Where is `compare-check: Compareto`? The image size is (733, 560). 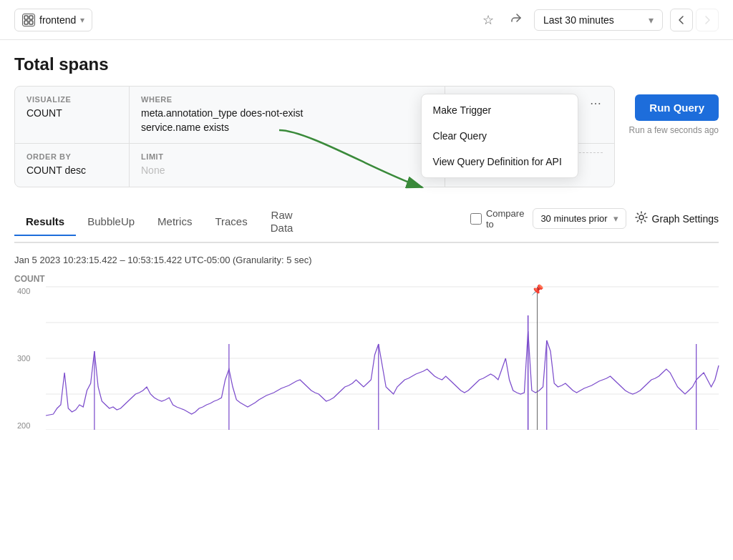
compare-check: Compareto is located at coordinates (497, 219).